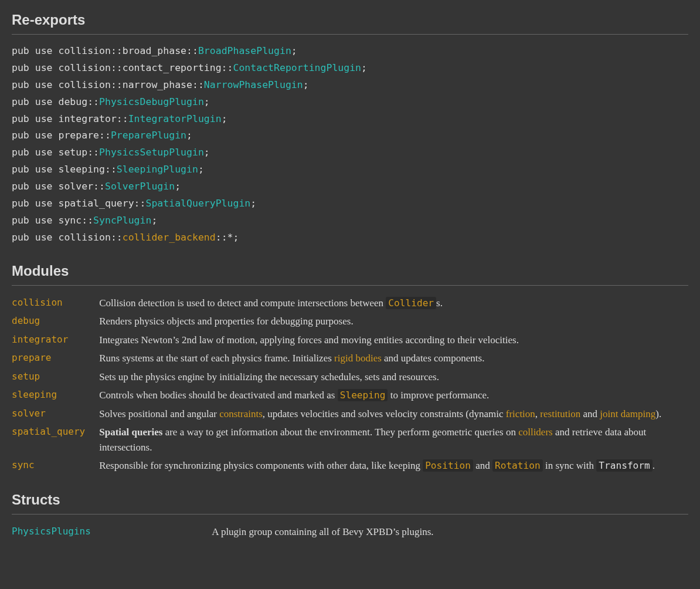 This screenshot has height=589, width=700. What do you see at coordinates (243, 303) in the screenshot?
I see `desc-text: Collision detection is used to detect an…` at bounding box center [243, 303].